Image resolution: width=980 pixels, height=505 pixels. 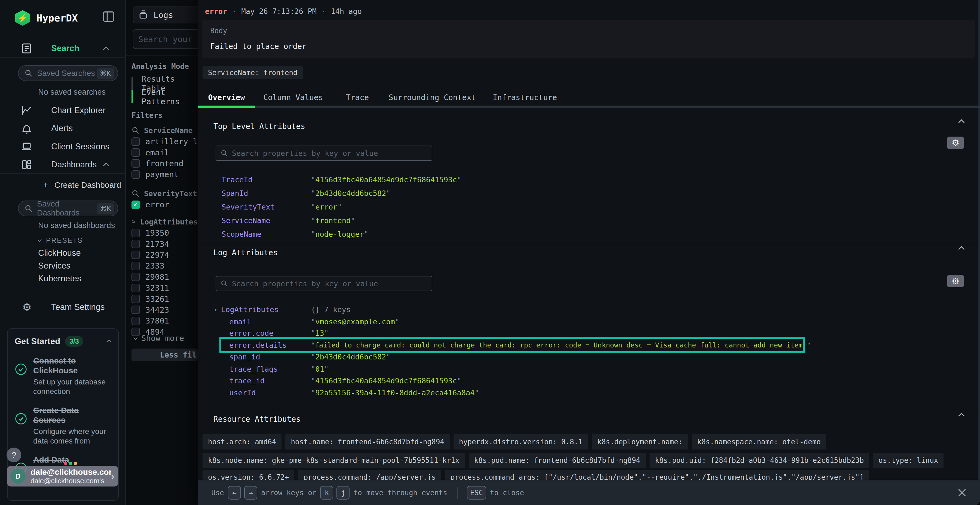 I want to click on filter-option: 37801, so click(x=164, y=321).